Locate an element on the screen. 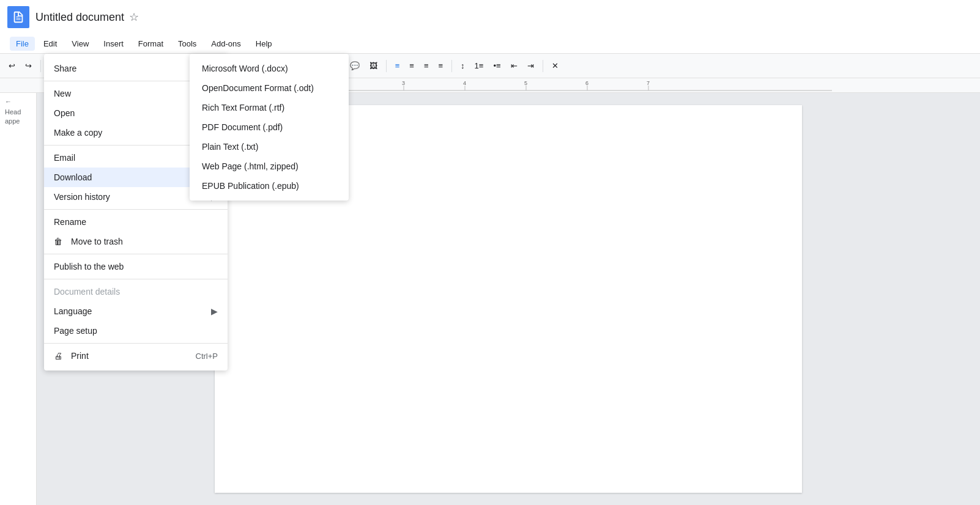 This screenshot has height=505, width=980. increase-indent-button: ⇥ is located at coordinates (531, 66).